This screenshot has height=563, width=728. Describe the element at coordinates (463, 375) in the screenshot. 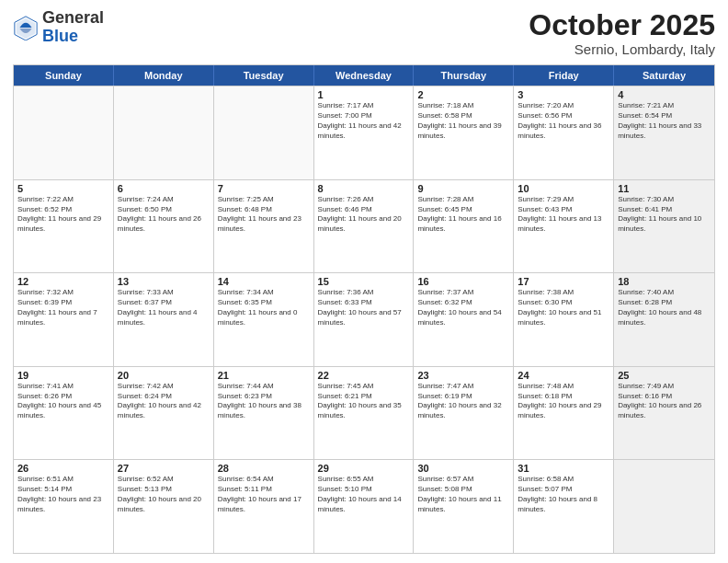

I see `day-number: 23` at that location.